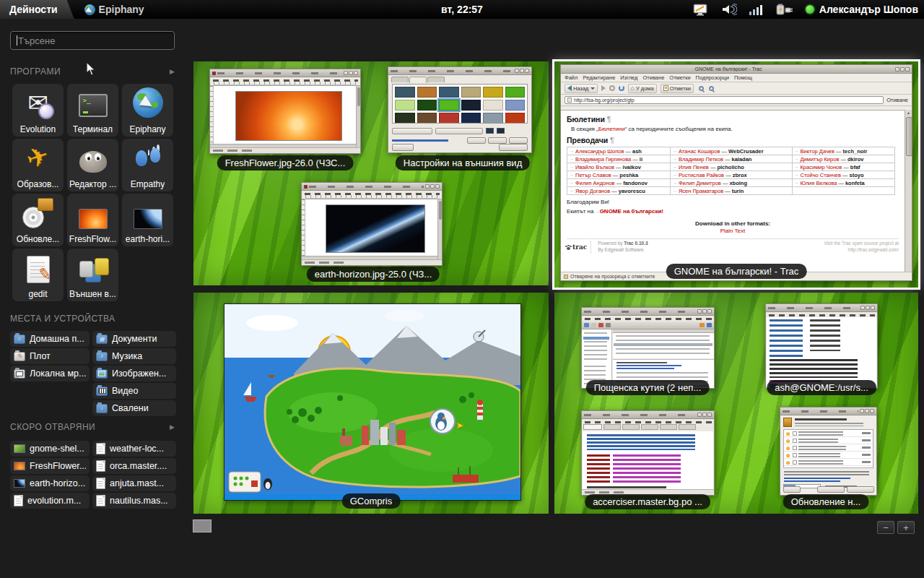 Image resolution: width=924 pixels, height=578 pixels. What do you see at coordinates (604, 100) in the screenshot?
I see `url-text: http://fsa-bg.org/project/gtp` at bounding box center [604, 100].